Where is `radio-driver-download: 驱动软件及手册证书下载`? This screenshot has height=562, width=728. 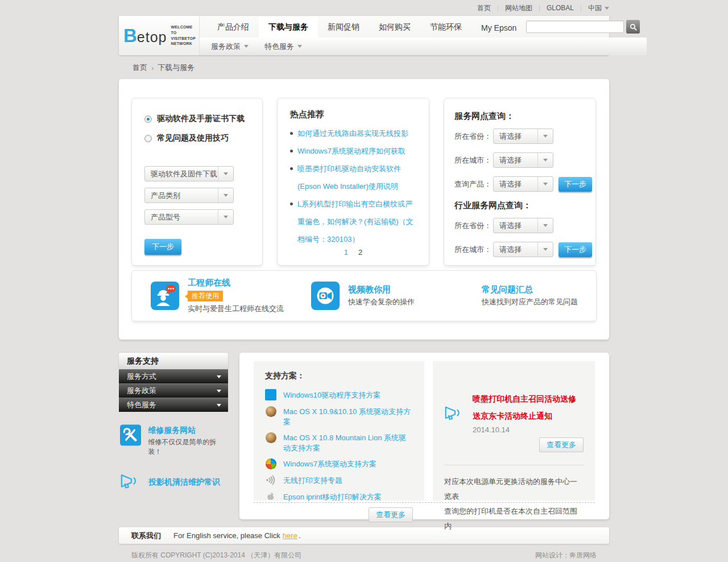 radio-driver-download: 驱动软件及手册证书下载 is located at coordinates (197, 119).